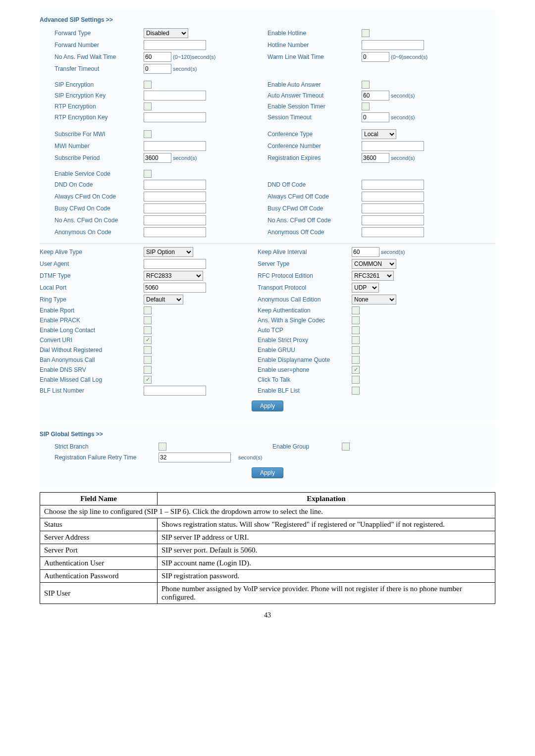  I want to click on ban-anon-checkbox, so click(148, 360).